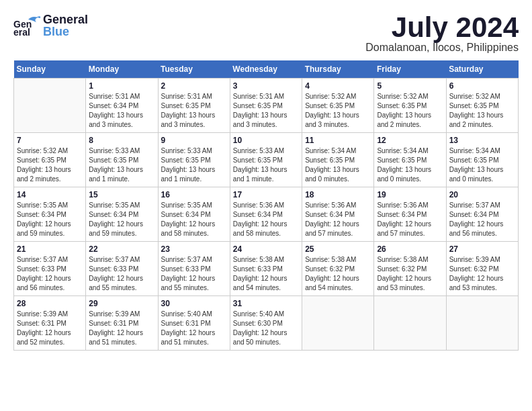  Describe the element at coordinates (266, 195) in the screenshot. I see `day-number: 17` at that location.